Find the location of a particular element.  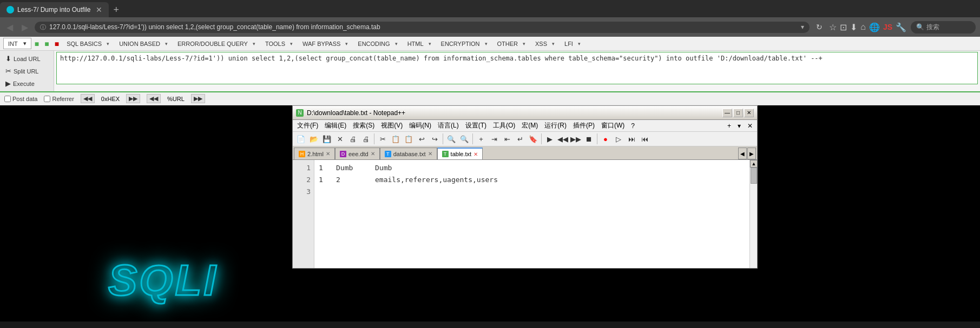

find-button: 🔍 is located at coordinates (451, 139).